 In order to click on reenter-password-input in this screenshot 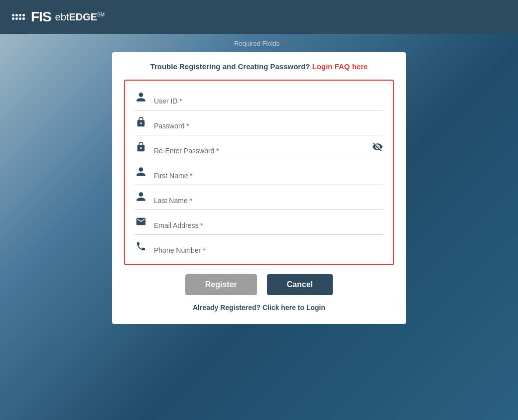, I will do `click(268, 151)`.